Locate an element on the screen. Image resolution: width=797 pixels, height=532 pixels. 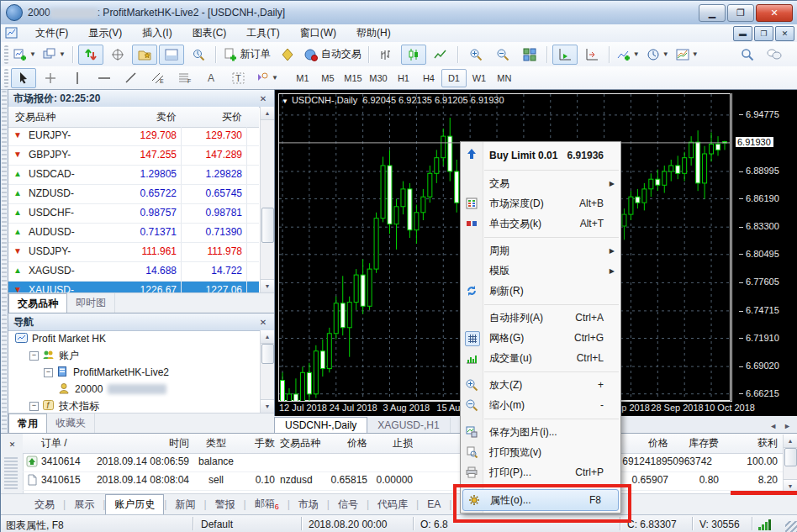
terminal-tab-市场: 市场 is located at coordinates (309, 504).